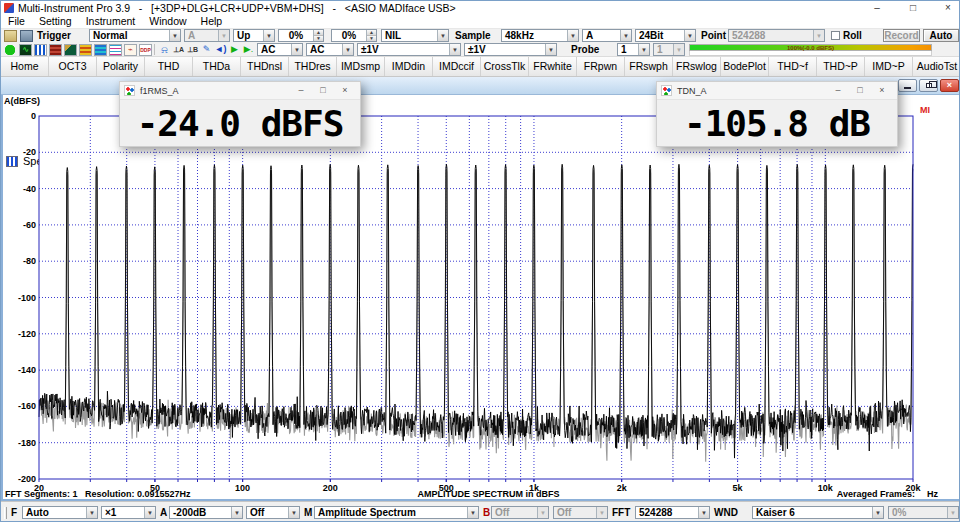 This screenshot has width=960, height=522. Describe the element at coordinates (146, 50) in the screenshot. I see `ddp-viewer-icon: DDP` at that location.